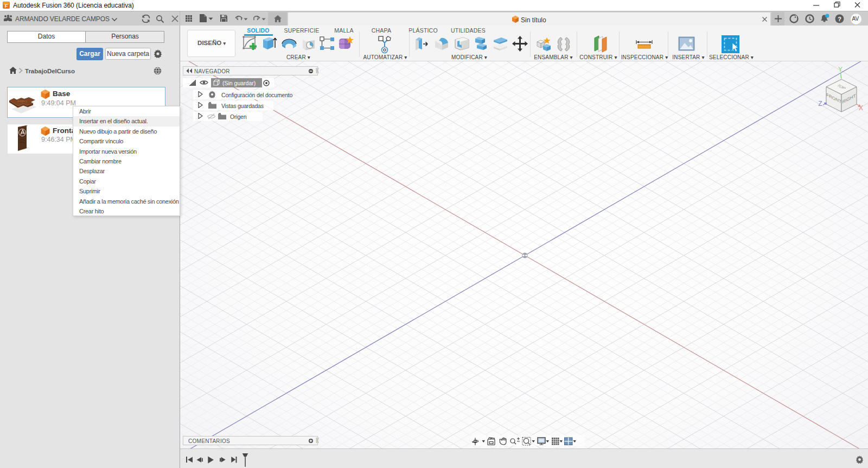 Image resolution: width=868 pixels, height=468 pixels. I want to click on svg-text: Y, so click(840, 69).